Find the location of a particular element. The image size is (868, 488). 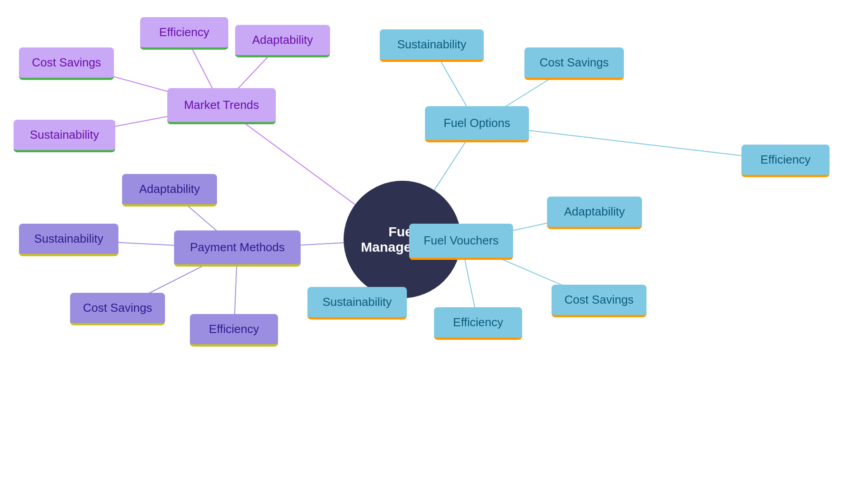

node-payment_methods: Payment Methods is located at coordinates (237, 249).